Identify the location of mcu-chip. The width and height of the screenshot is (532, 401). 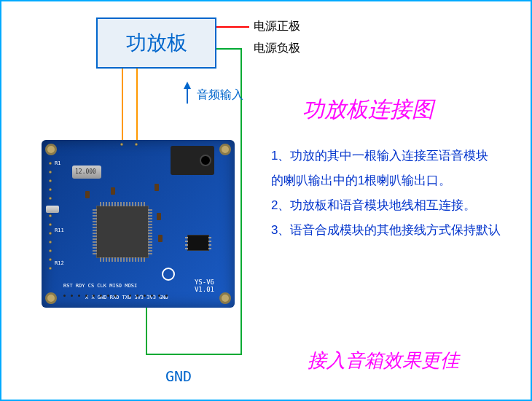
(122, 232).